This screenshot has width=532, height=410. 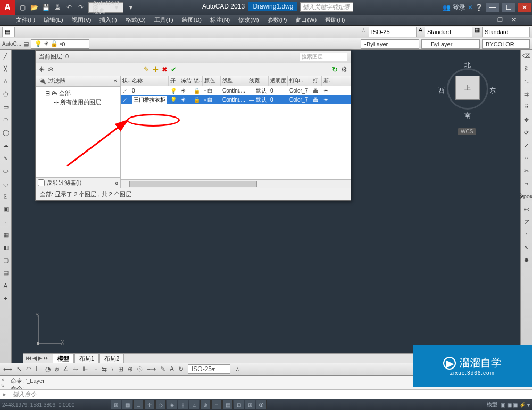 What do you see at coordinates (234, 81) in the screenshot?
I see `col-linetype: 线型` at bounding box center [234, 81].